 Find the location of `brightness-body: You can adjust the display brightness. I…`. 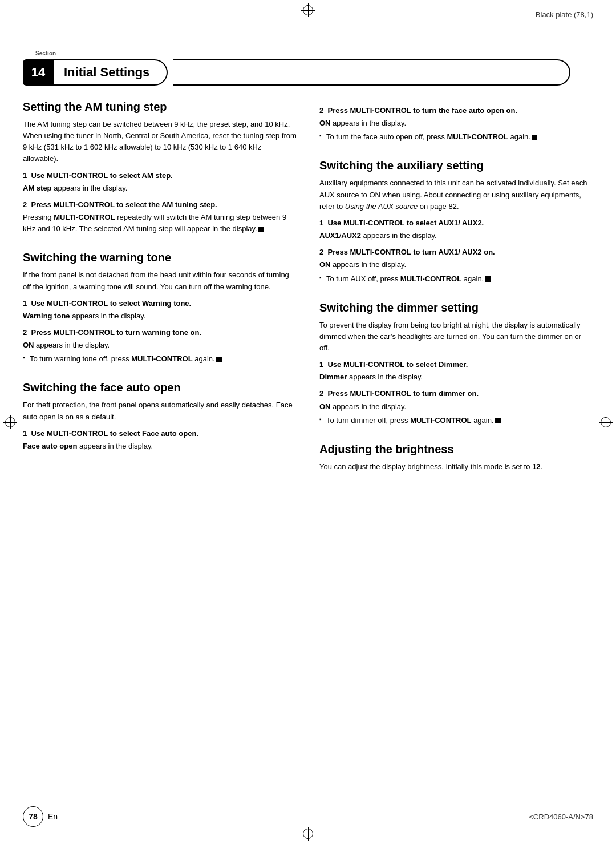

brightness-body: You can adjust the display brightness. I… is located at coordinates (456, 467).